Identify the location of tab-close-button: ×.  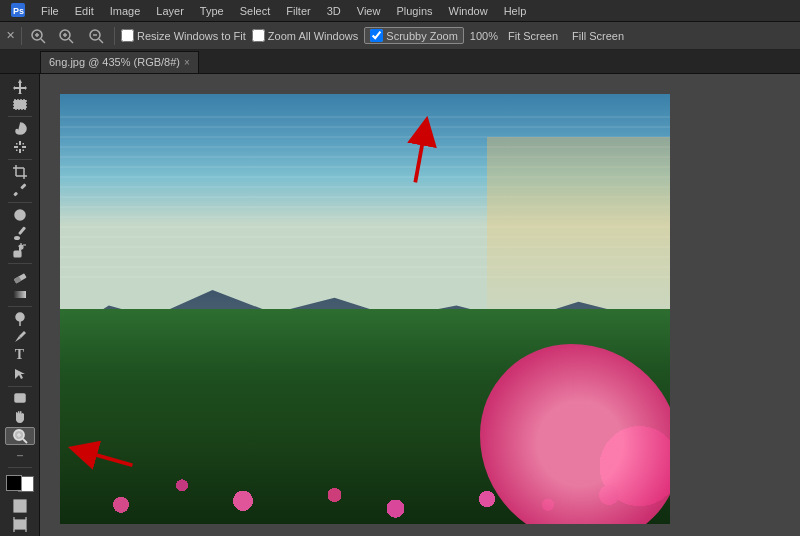
(187, 62).